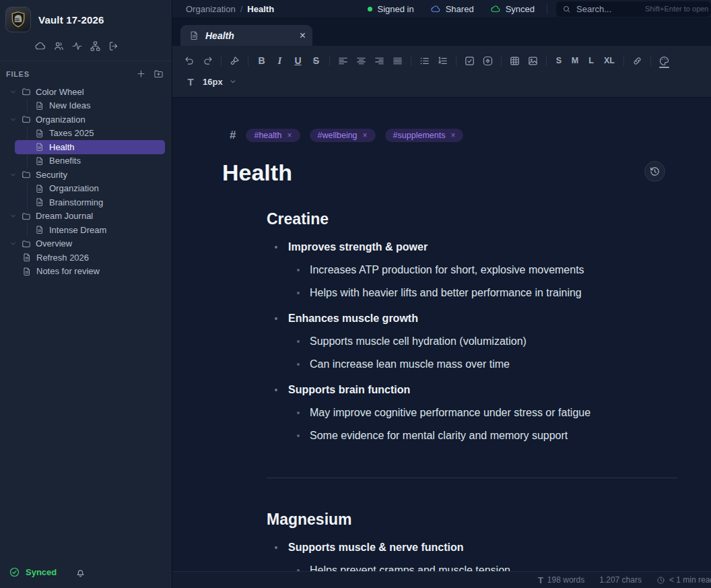 This screenshot has height=588, width=711. I want to click on topbar-separator, so click(547, 9).